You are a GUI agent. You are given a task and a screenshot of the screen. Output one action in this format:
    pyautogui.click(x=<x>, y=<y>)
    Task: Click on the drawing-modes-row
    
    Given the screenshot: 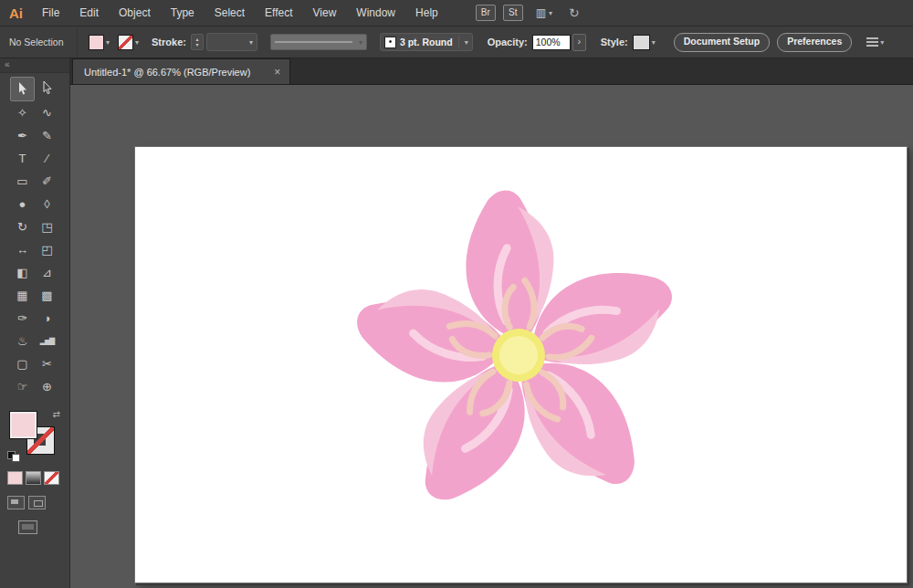 What is the action you would take?
    pyautogui.click(x=35, y=502)
    